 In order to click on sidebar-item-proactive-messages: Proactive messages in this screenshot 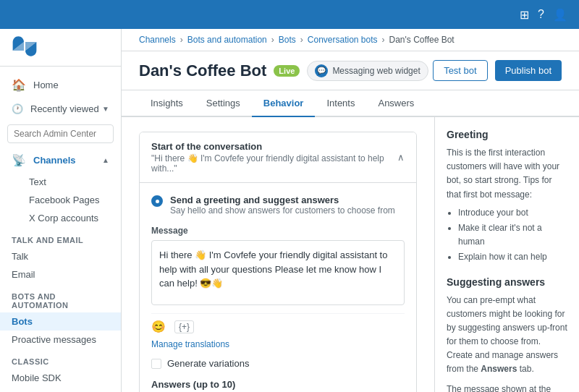, I will do `click(61, 340)`.